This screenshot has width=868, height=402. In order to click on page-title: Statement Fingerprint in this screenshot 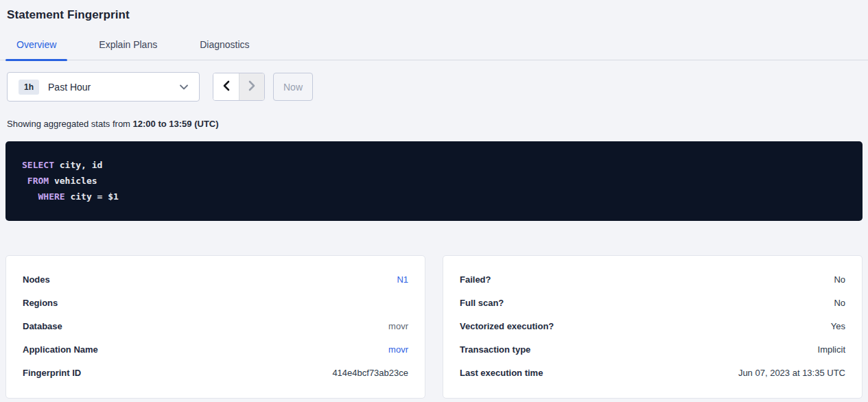, I will do `click(438, 15)`.